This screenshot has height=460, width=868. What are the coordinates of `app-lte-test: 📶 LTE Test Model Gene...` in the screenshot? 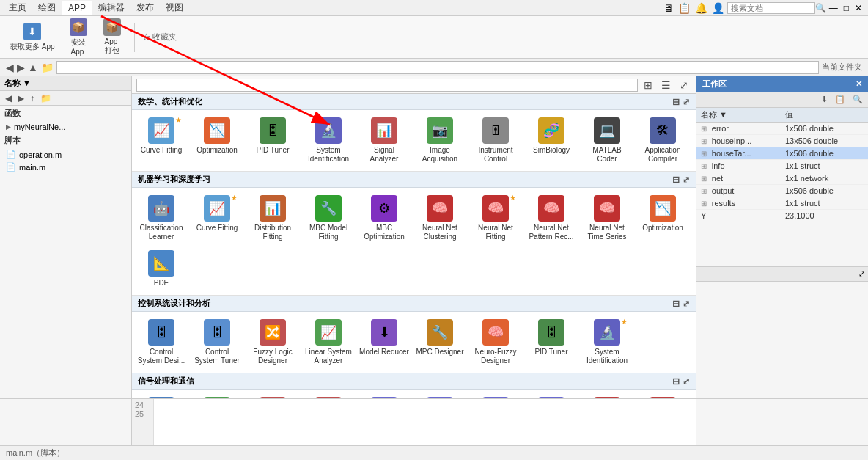 It's located at (440, 396).